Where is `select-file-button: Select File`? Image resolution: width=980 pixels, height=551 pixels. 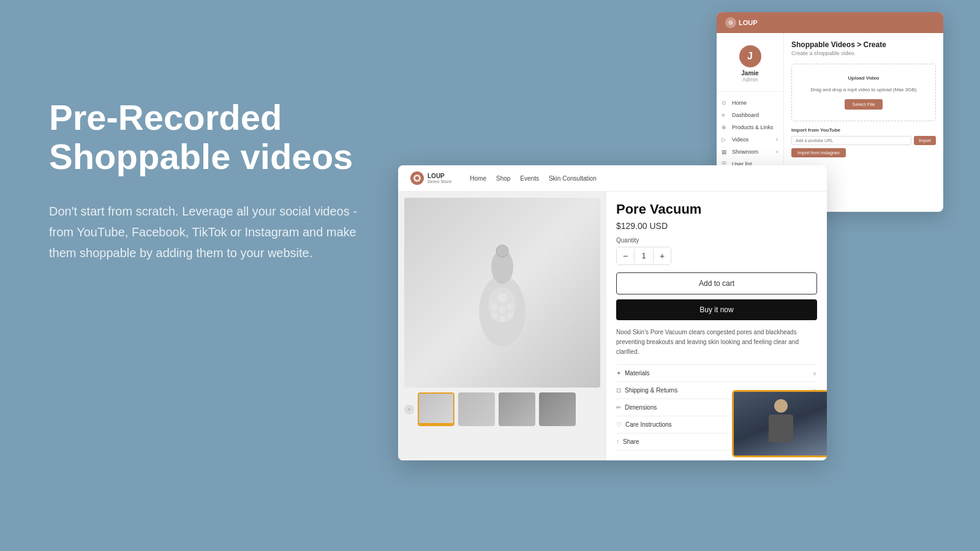 select-file-button: Select File is located at coordinates (864, 104).